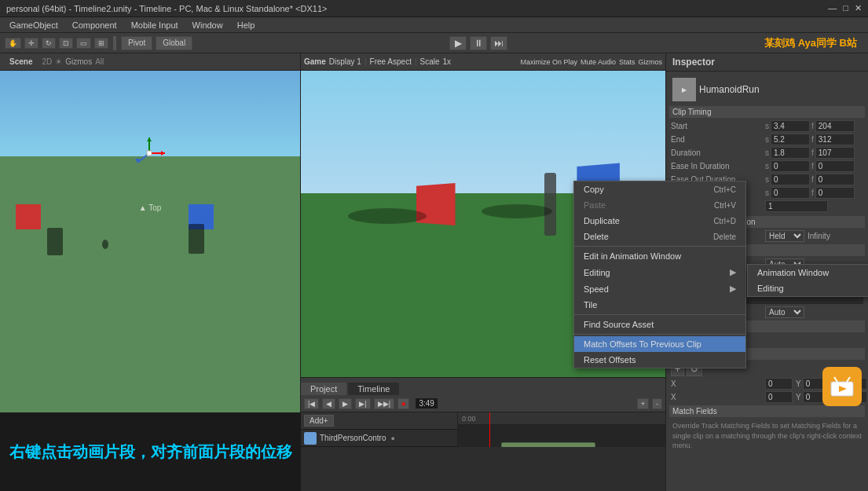 The width and height of the screenshot is (868, 491). I want to click on timeline-next-frame: ▶|, so click(363, 404).